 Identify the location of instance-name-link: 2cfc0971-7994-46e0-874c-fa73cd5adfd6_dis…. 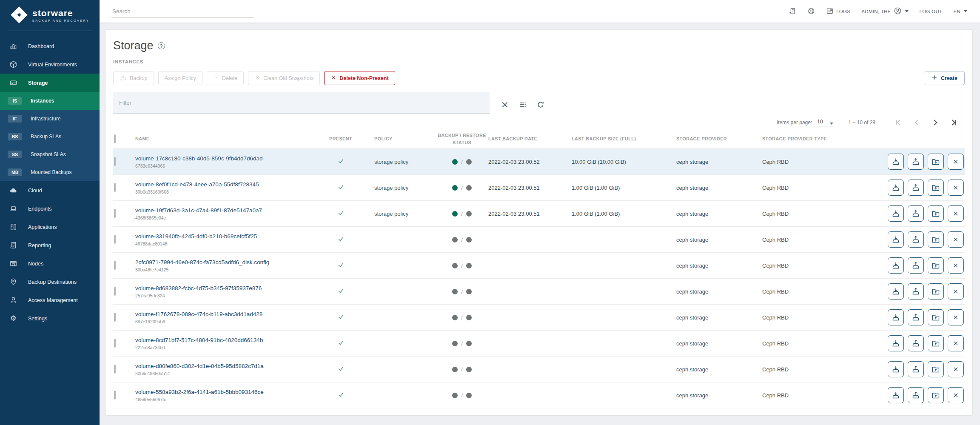
(202, 262).